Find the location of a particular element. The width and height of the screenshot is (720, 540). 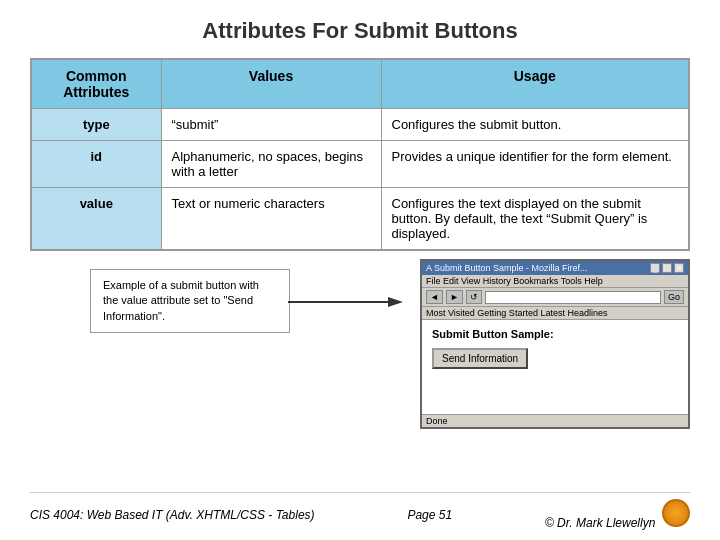

footer-copyright: © Dr. Mark Llewellyn is located at coordinates (600, 523).